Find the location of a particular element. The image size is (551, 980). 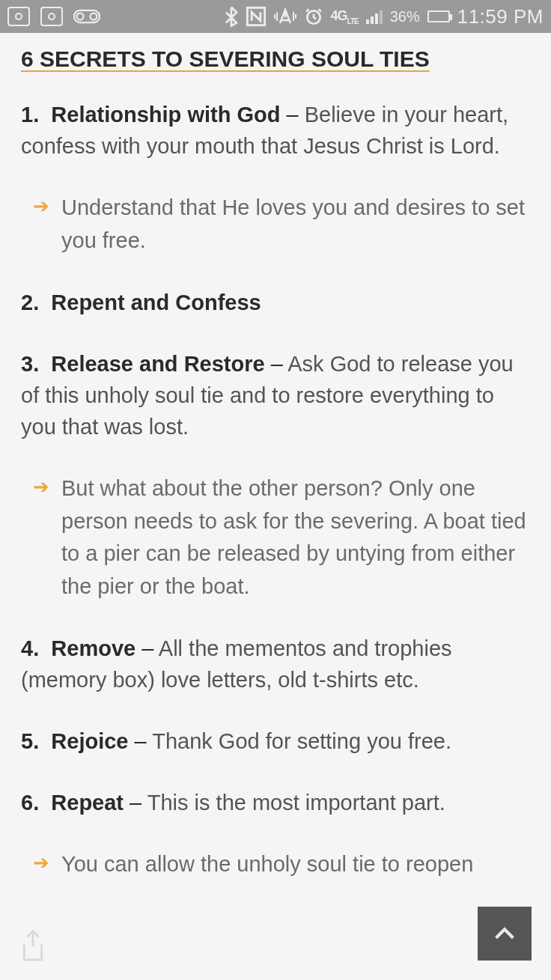

list-item: 2. Repent and Confess is located at coordinates (276, 302).